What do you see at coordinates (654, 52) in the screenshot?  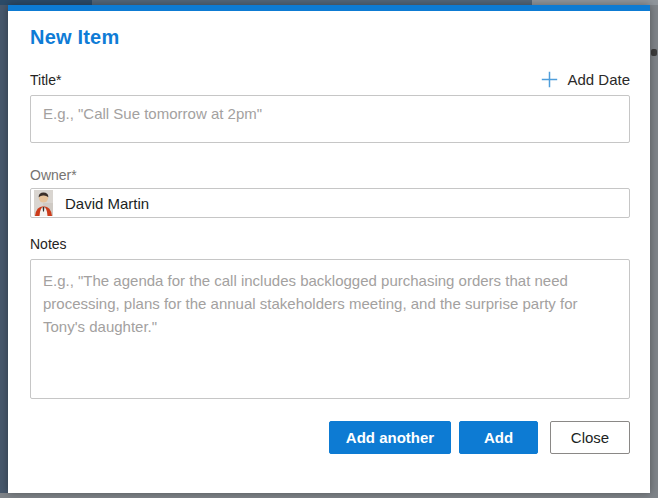 I see `background-glyph` at bounding box center [654, 52].